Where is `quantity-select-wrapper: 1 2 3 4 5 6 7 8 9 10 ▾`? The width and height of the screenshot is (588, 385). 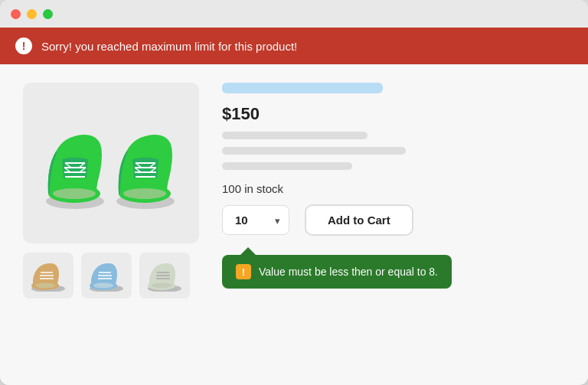 quantity-select-wrapper: 1 2 3 4 5 6 7 8 9 10 ▾ is located at coordinates (256, 220).